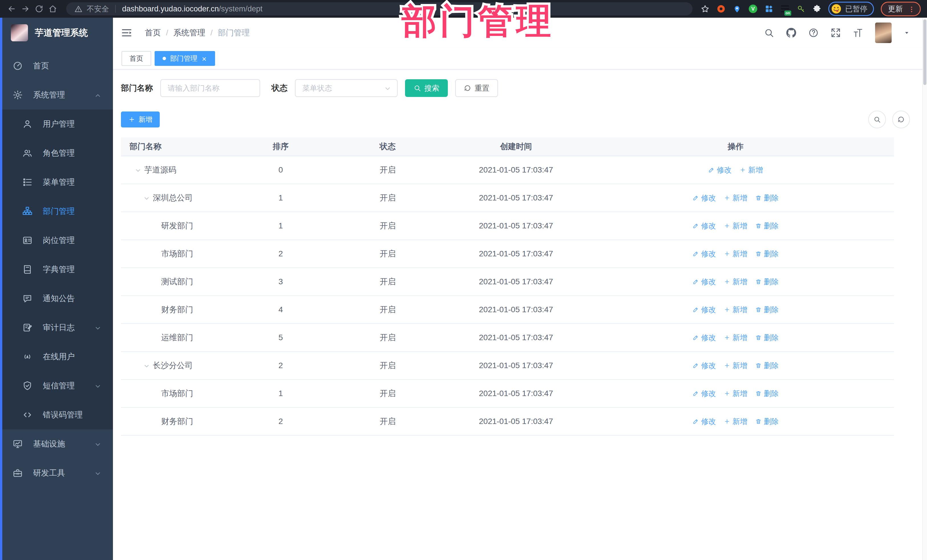  I want to click on browser-menu-dots-icon, so click(912, 9).